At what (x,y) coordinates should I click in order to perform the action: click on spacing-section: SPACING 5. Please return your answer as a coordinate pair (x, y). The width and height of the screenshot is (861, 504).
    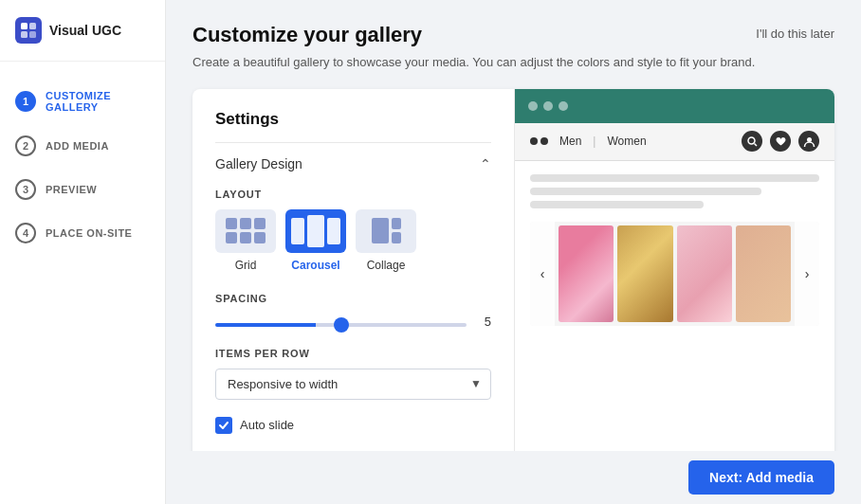
    Looking at the image, I should click on (353, 312).